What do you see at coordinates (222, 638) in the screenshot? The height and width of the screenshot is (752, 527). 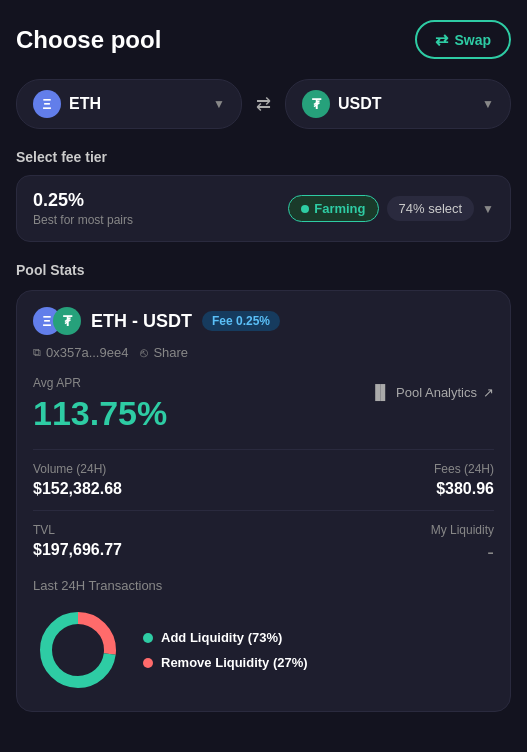 I see `add-liquidity-label: Add Liquidity (73%)` at bounding box center [222, 638].